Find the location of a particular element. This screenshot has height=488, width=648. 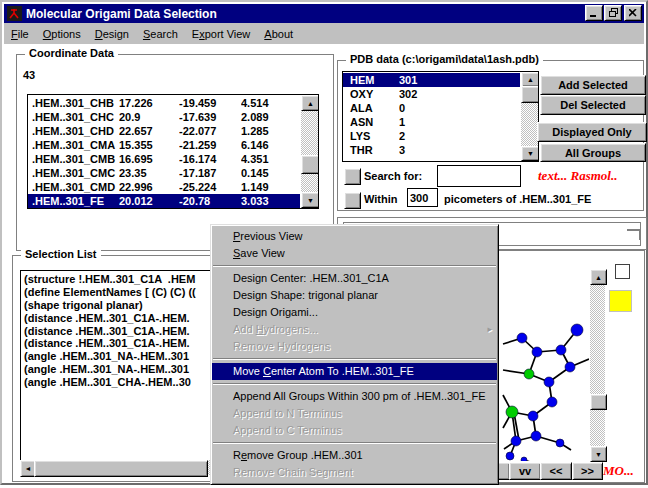

pdb-scrollbar-track: ▲ ▼ is located at coordinates (530, 116).